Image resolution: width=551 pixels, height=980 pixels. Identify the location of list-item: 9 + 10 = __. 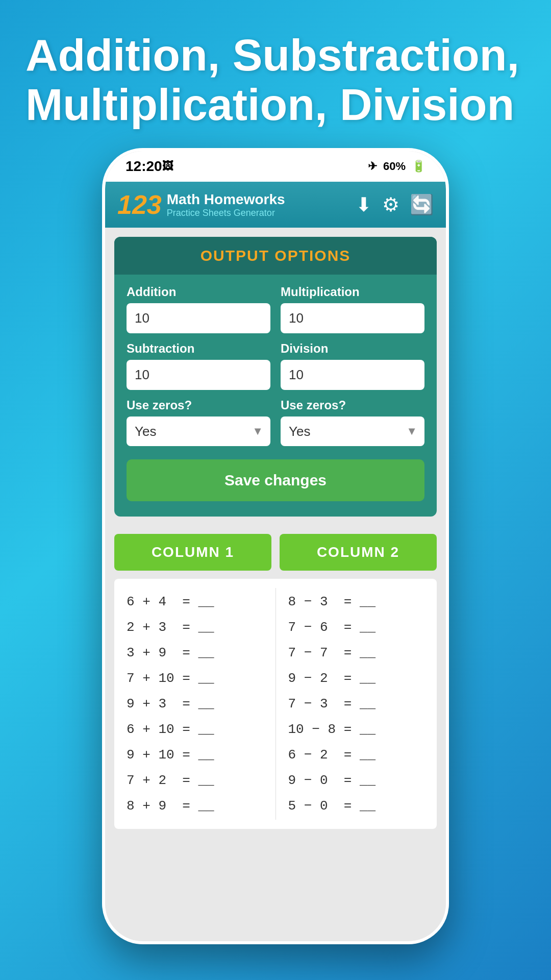
(195, 755).